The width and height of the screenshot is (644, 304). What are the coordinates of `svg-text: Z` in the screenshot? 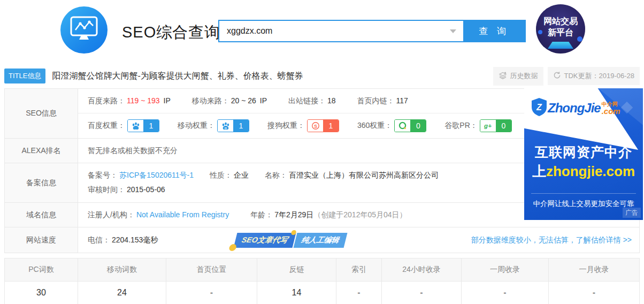 It's located at (539, 107).